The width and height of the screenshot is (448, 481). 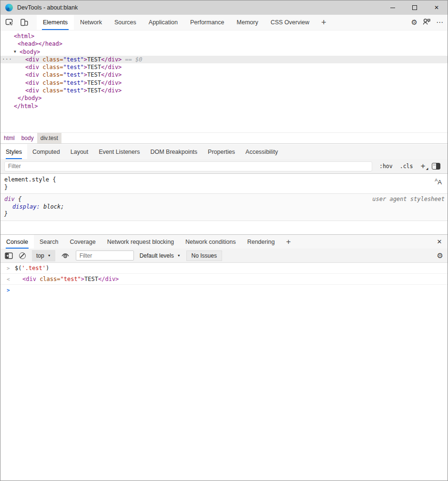 What do you see at coordinates (288, 242) in the screenshot?
I see `more-drawer-tools-button: +` at bounding box center [288, 242].